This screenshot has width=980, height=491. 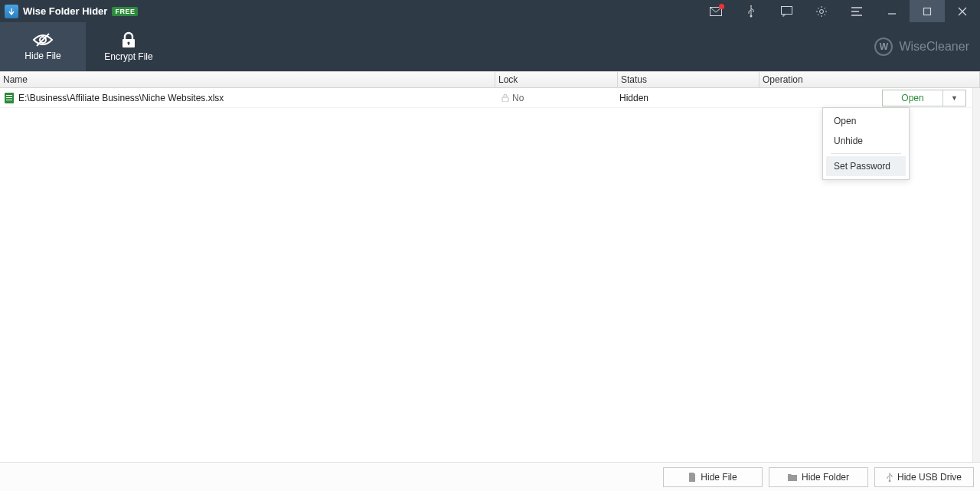 What do you see at coordinates (786, 11) in the screenshot?
I see `feedback-icon` at bounding box center [786, 11].